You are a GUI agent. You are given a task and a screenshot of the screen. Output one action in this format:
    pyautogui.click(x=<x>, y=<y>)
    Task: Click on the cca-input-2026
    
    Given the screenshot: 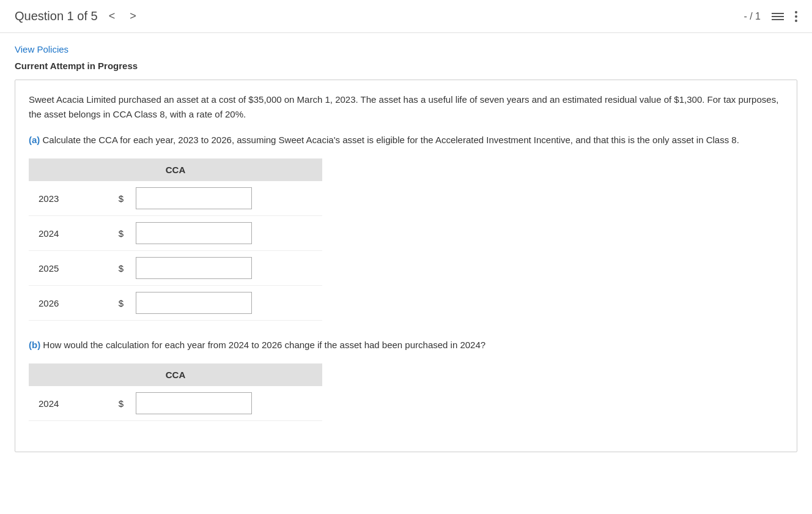 What is the action you would take?
    pyautogui.click(x=194, y=303)
    